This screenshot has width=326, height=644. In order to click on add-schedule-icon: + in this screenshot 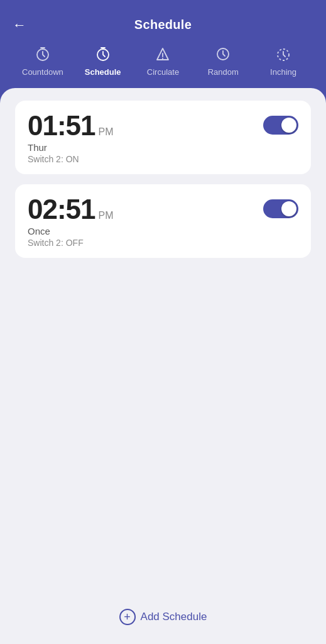, I will do `click(128, 617)`.